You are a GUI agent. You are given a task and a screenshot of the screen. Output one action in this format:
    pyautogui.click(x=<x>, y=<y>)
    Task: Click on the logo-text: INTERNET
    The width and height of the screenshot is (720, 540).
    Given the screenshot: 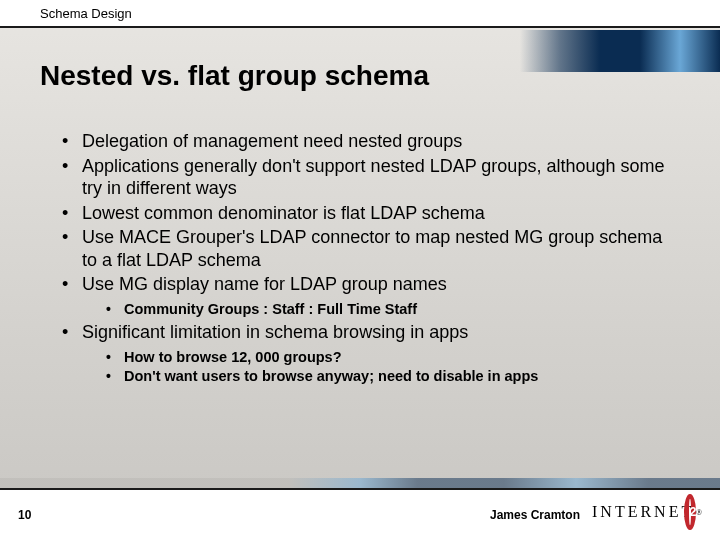 What is the action you would take?
    pyautogui.click(x=643, y=512)
    